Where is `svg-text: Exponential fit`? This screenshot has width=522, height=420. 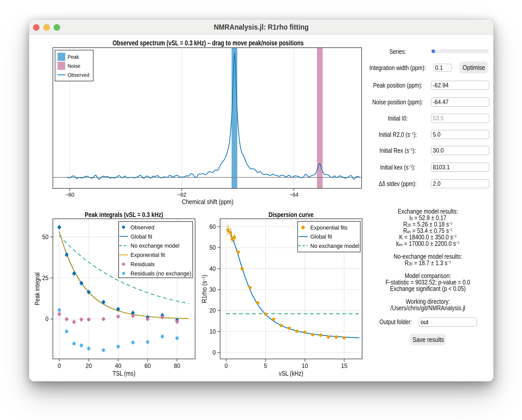
svg-text: Exponential fit is located at coordinates (148, 255).